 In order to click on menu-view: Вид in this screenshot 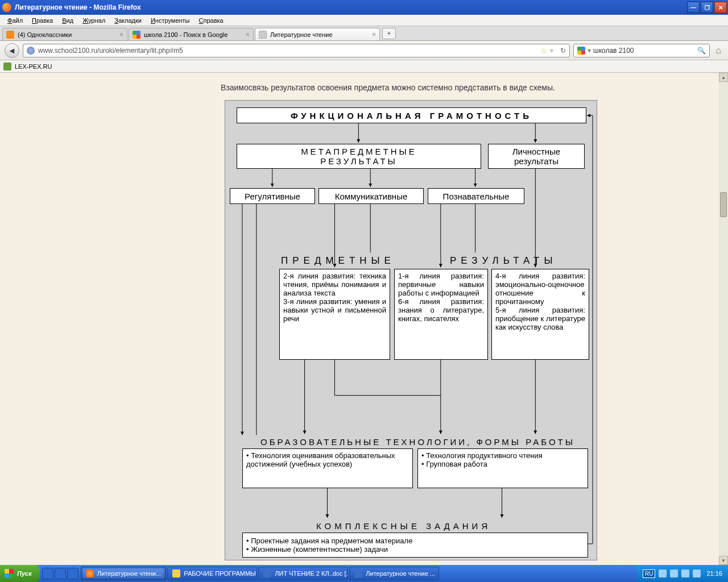, I will do `click(68, 20)`.